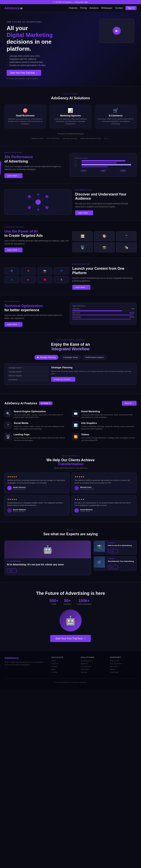 The height and width of the screenshot is (868, 141). What do you see at coordinates (131, 8) in the screenshot?
I see `nav-sign-in: Sign In` at bounding box center [131, 8].